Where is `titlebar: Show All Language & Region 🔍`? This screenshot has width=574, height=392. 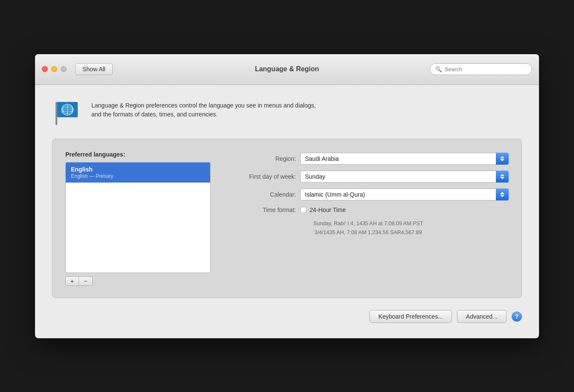 titlebar: Show All Language & Region 🔍 is located at coordinates (287, 70).